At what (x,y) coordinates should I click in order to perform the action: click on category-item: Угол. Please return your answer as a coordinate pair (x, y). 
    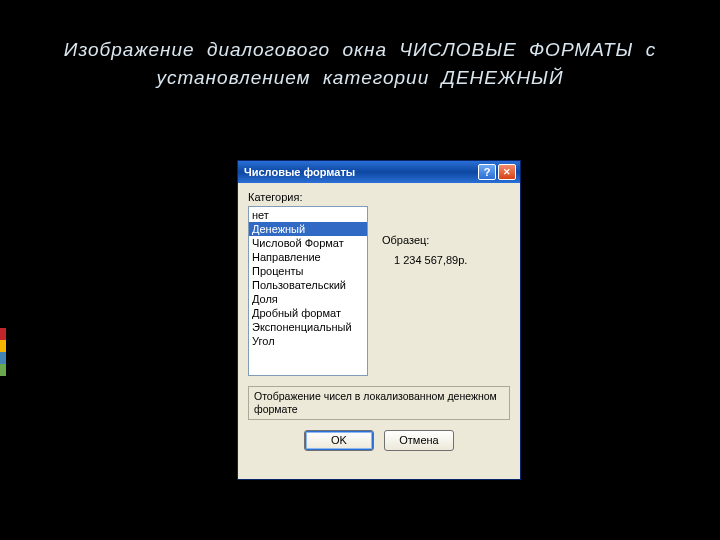
    Looking at the image, I should click on (308, 341).